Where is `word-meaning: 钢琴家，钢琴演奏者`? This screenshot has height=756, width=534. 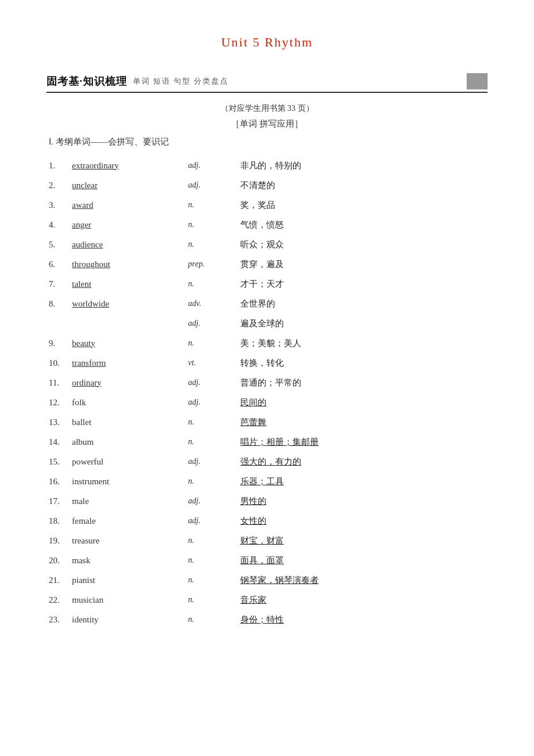 word-meaning: 钢琴家，钢琴演奏者 is located at coordinates (364, 580).